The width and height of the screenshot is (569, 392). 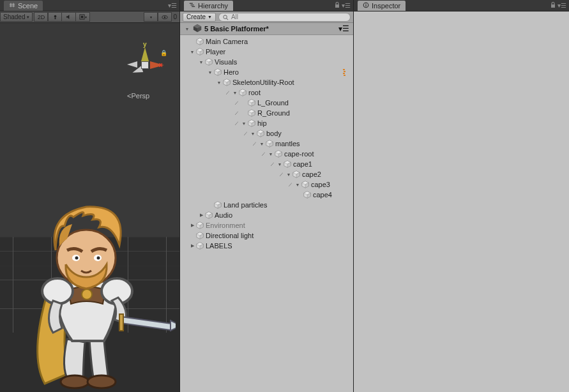 What do you see at coordinates (99, 290) in the screenshot?
I see `hero-character` at bounding box center [99, 290].